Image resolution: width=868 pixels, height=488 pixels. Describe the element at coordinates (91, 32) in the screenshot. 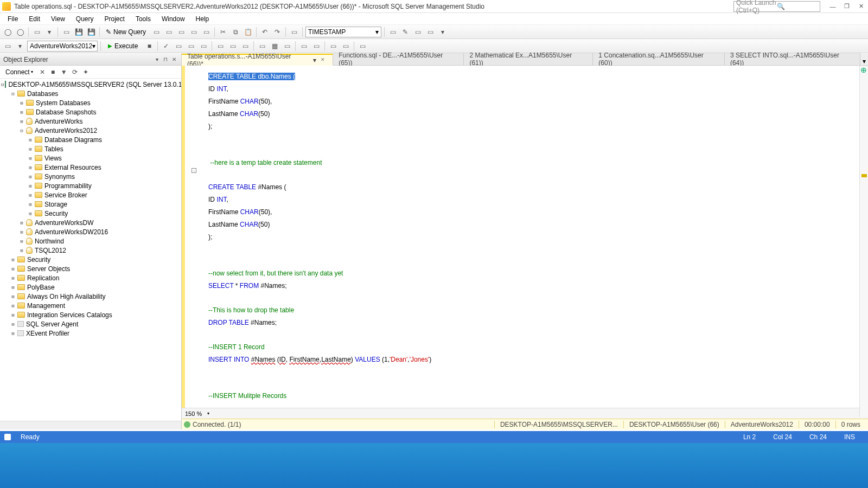

I see `save-all-icon: 💾` at that location.